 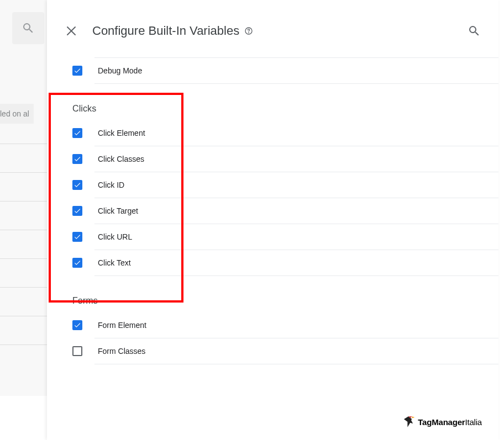 What do you see at coordinates (118, 211) in the screenshot?
I see `variable-label: Click Target` at bounding box center [118, 211].